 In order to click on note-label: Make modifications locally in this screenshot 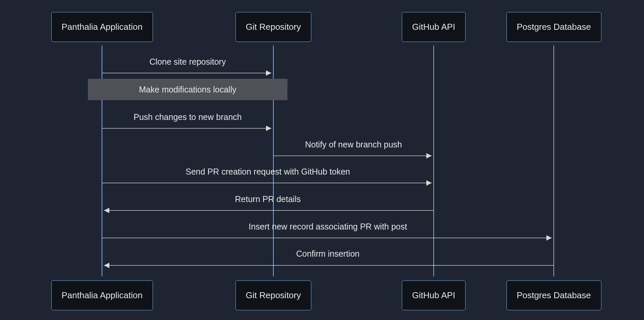, I will do `click(187, 90)`.